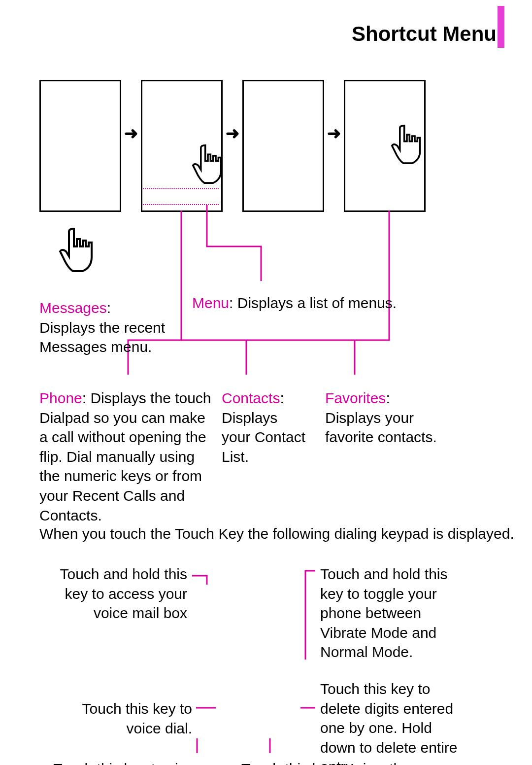 Image resolution: width=532 pixels, height=765 pixels. Describe the element at coordinates (121, 719) in the screenshot. I see `keypad-voice-dial-caption: Touch this key to voice dial.` at that location.